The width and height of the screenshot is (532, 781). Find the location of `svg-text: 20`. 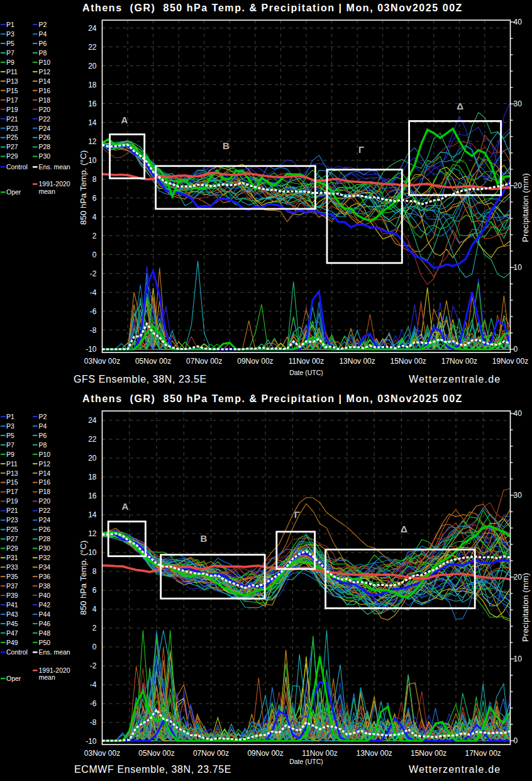

svg-text: 20 is located at coordinates (92, 66).